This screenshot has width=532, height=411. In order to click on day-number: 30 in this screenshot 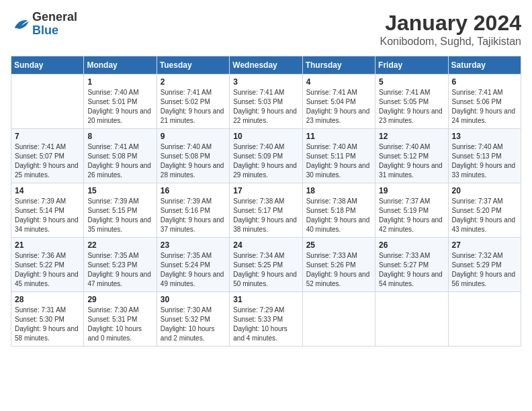, I will do `click(193, 300)`.